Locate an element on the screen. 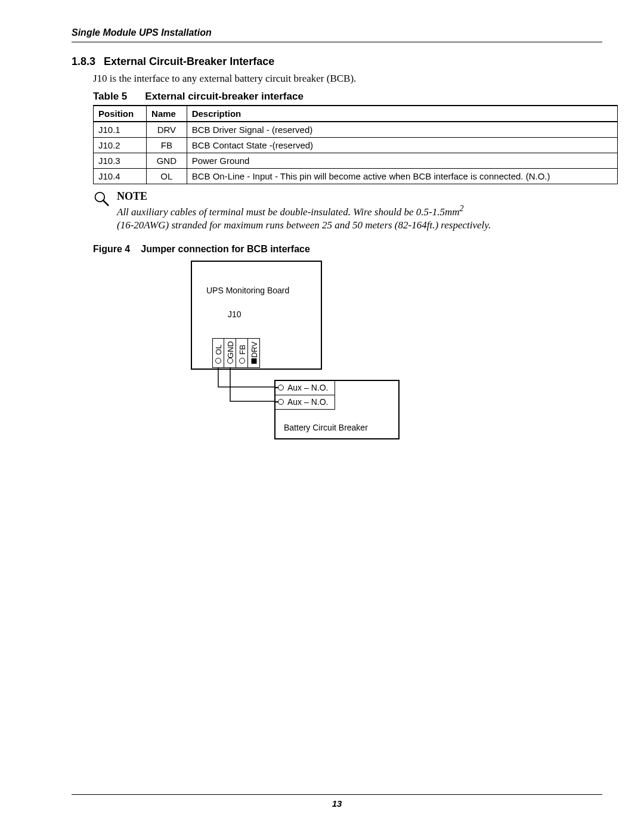 The image size is (644, 833). table-title: External circuit-breaker interface is located at coordinates (224, 97).